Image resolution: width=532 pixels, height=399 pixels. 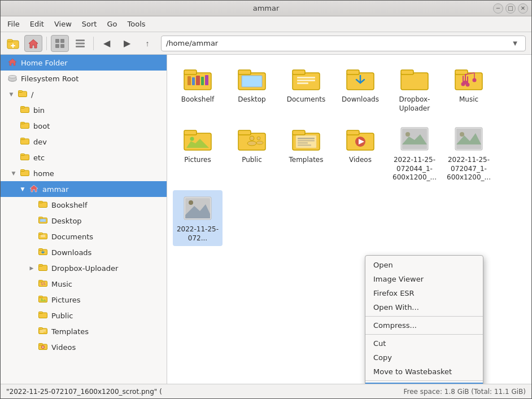 What do you see at coordinates (424, 319) in the screenshot?
I see `context-menu: Open Image Viewer Firefox ESR Open With.…` at bounding box center [424, 319].